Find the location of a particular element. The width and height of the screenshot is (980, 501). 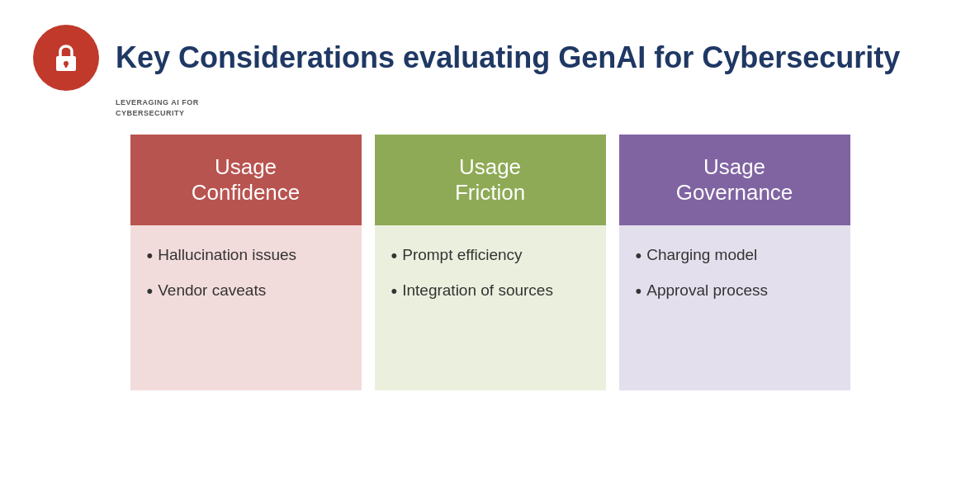

header: Key Considerations evaluating GenAI for … is located at coordinates (490, 58).